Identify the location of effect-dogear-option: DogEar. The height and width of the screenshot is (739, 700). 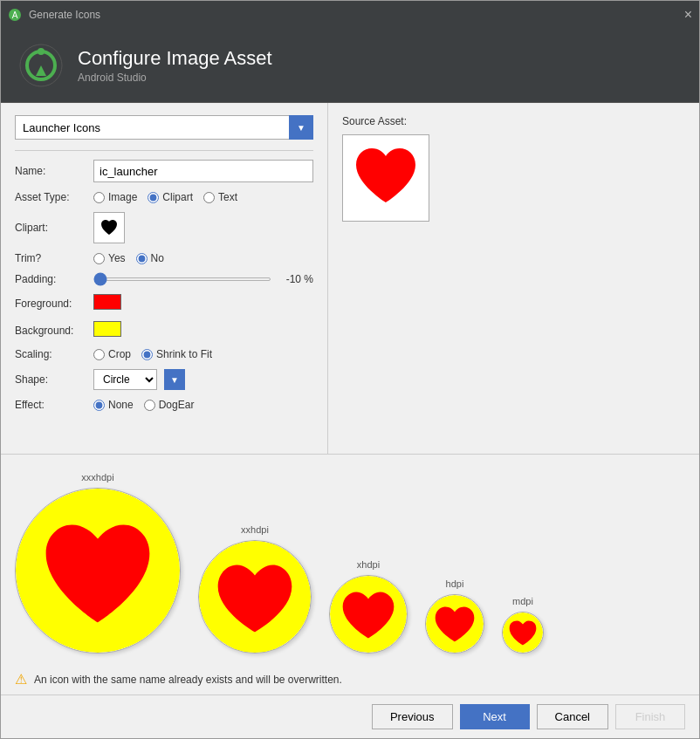
(169, 405).